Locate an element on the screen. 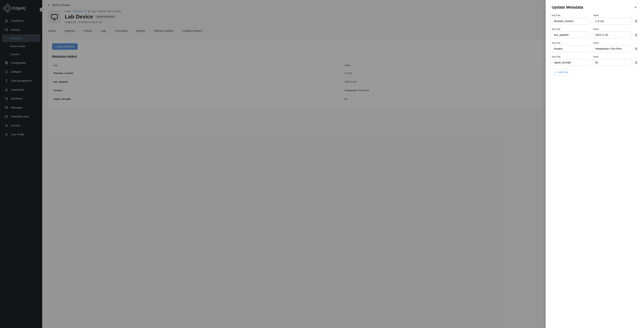  drawer-rows: Key PairValueKey PairValueKey PairValueK… is located at coordinates (595, 42).